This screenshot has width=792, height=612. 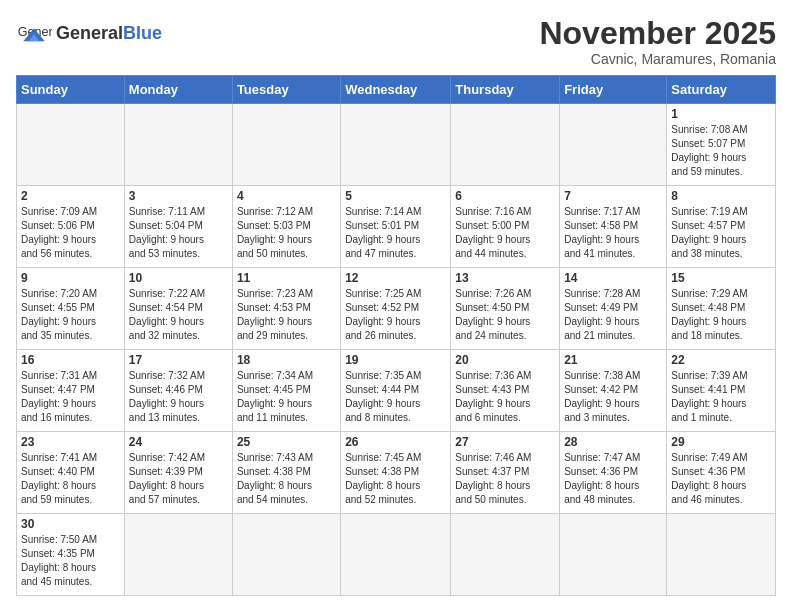 What do you see at coordinates (178, 442) in the screenshot?
I see `day-number: 24` at bounding box center [178, 442].